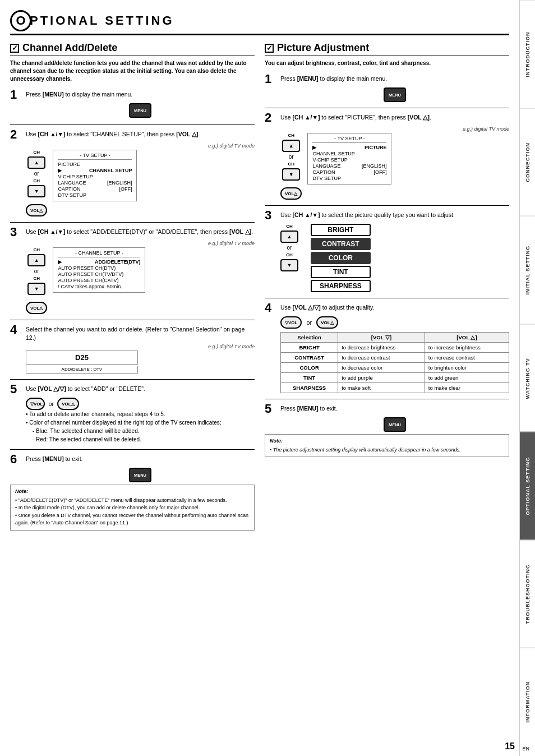  I want to click on sidebar-tab-information: INFORMATION, so click(527, 702).